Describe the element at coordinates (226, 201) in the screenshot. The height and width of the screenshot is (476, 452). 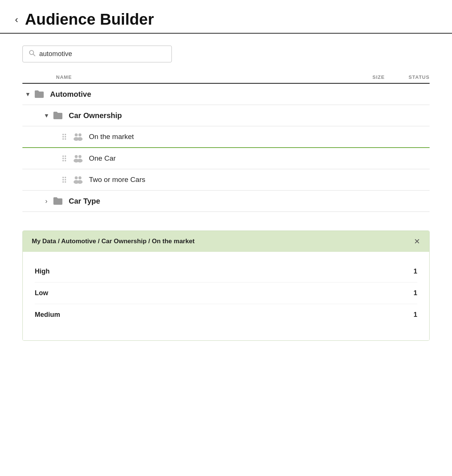
I see `tree-row-car-type: › Car Type` at that location.